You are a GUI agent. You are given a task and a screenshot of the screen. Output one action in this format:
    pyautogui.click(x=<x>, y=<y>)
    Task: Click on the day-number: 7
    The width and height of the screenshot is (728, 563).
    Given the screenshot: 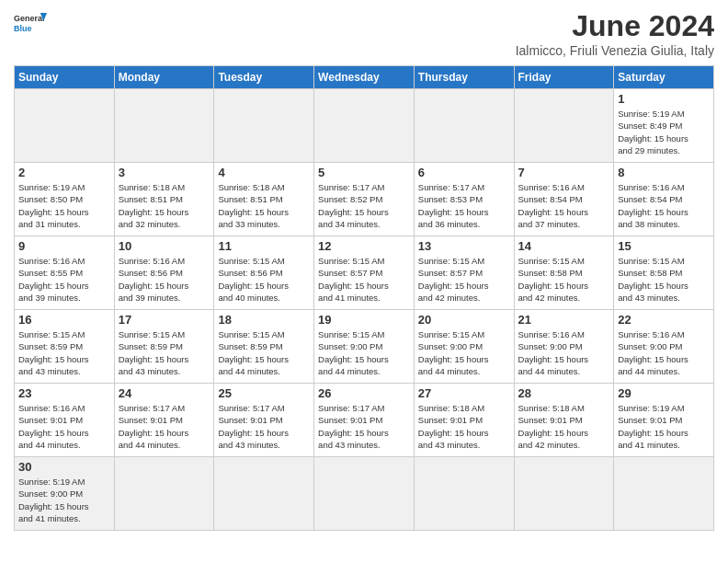 What is the action you would take?
    pyautogui.click(x=564, y=173)
    